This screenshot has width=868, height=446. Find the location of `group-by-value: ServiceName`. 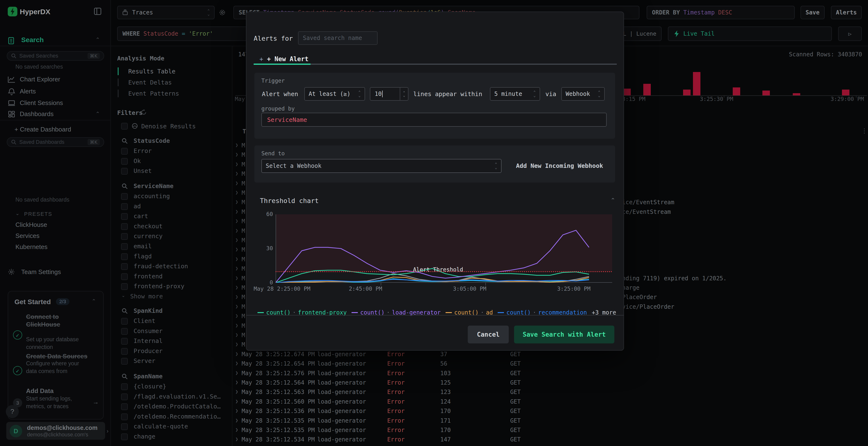

group-by-value: ServiceName is located at coordinates (287, 120).